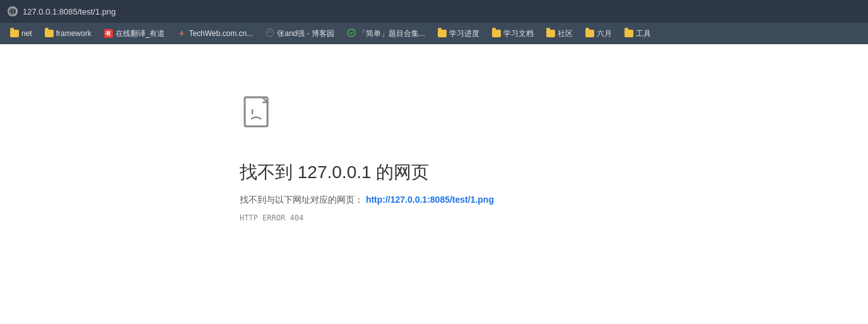 The image size is (868, 324). Describe the element at coordinates (270, 34) in the screenshot. I see `cnblogs-icon` at that location.